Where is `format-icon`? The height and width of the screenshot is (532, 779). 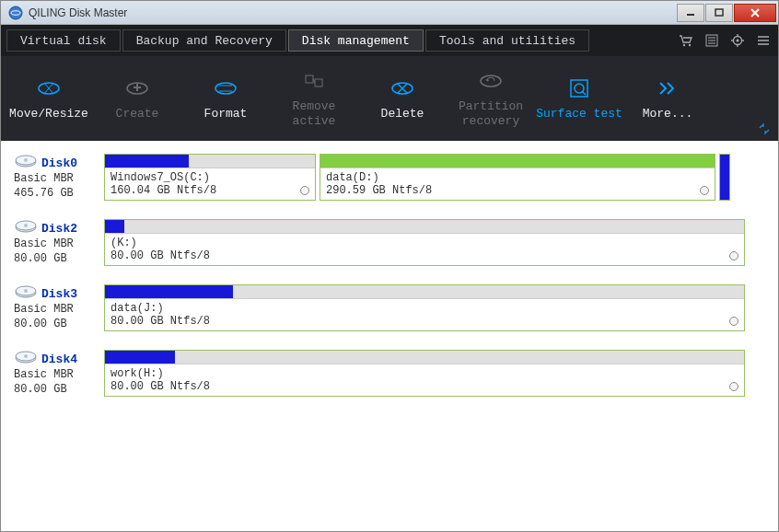 format-icon is located at coordinates (226, 88).